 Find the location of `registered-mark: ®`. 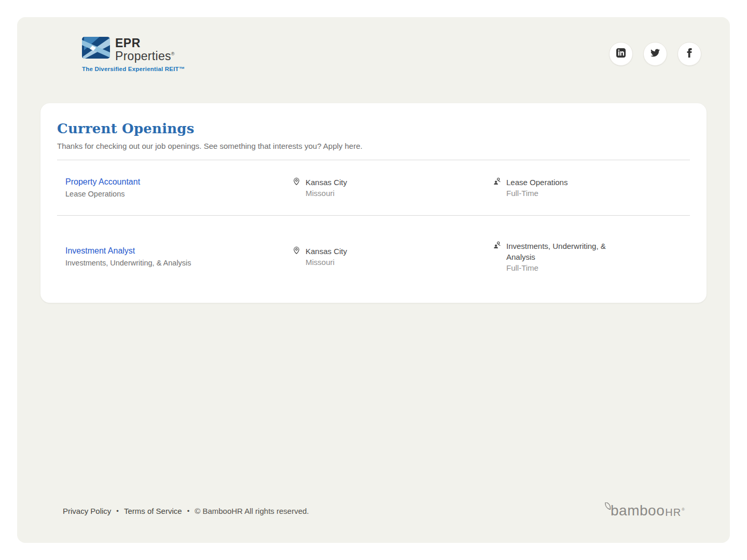

registered-mark: ® is located at coordinates (173, 54).